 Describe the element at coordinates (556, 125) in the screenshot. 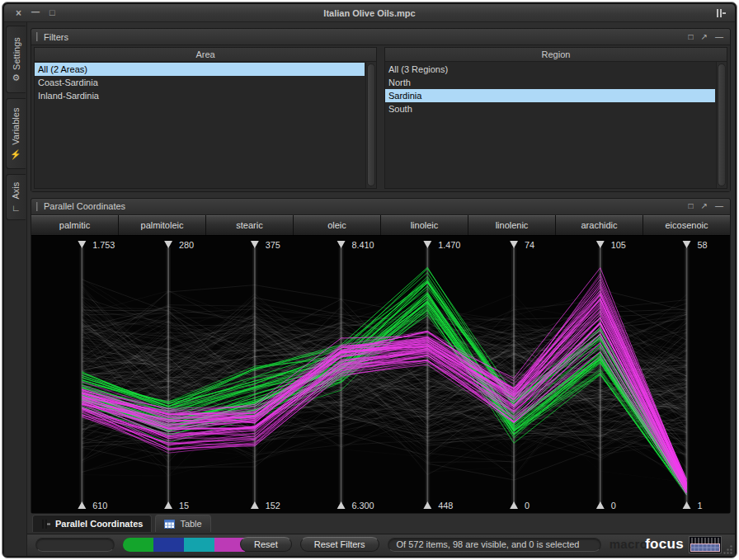

I see `region-list-rows: All (3 Regions)NorthSardiniaSouth` at that location.